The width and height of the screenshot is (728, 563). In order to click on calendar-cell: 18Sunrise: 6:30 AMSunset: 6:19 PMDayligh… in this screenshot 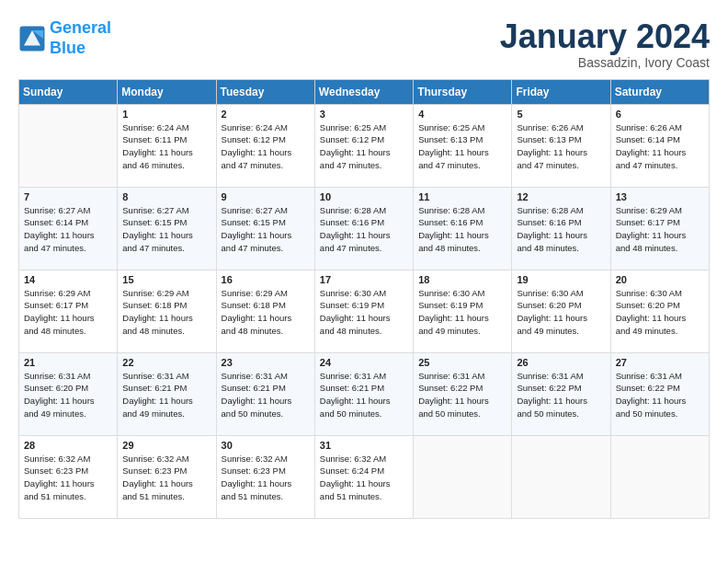, I will do `click(463, 311)`.